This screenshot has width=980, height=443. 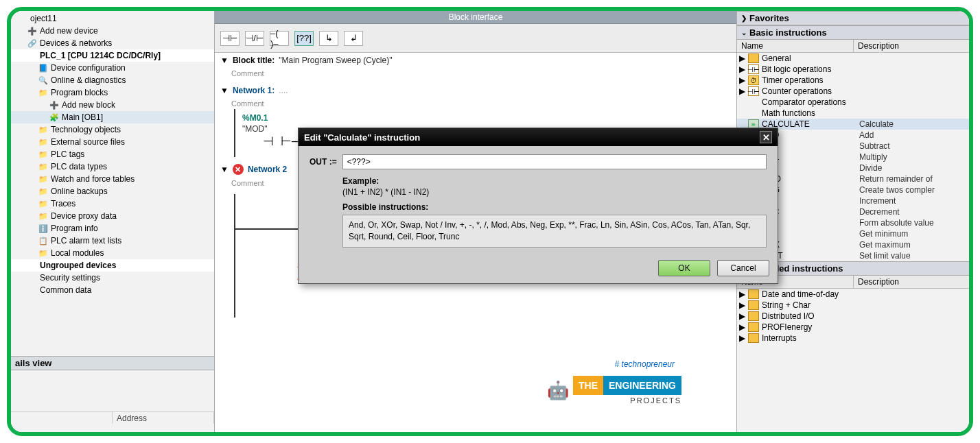 What do you see at coordinates (766, 137) in the screenshot?
I see `close-icon: ✕` at bounding box center [766, 137].